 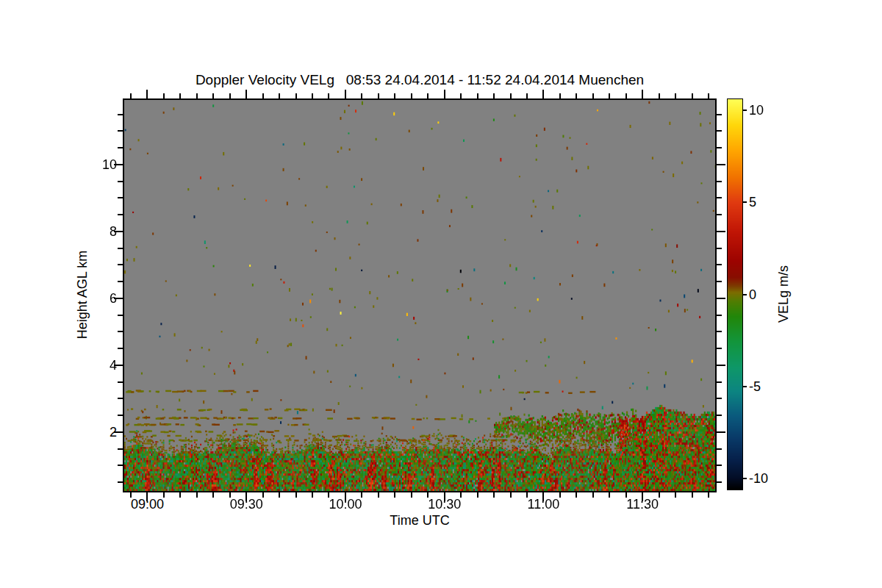 I want to click on x-axis-label: Time UTC, so click(x=420, y=520).